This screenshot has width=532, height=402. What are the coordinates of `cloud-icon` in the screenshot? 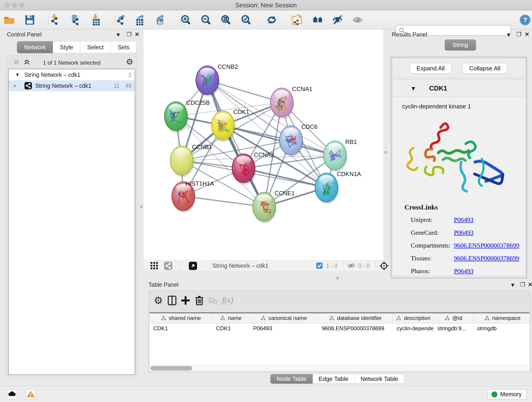 It's located at (12, 394).